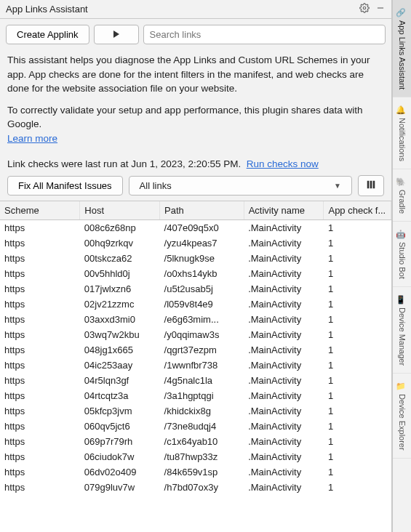 This screenshot has width=411, height=532. I want to click on table-row: https069p7r79rh/c1x64yab10.MainActivity1, so click(196, 442).